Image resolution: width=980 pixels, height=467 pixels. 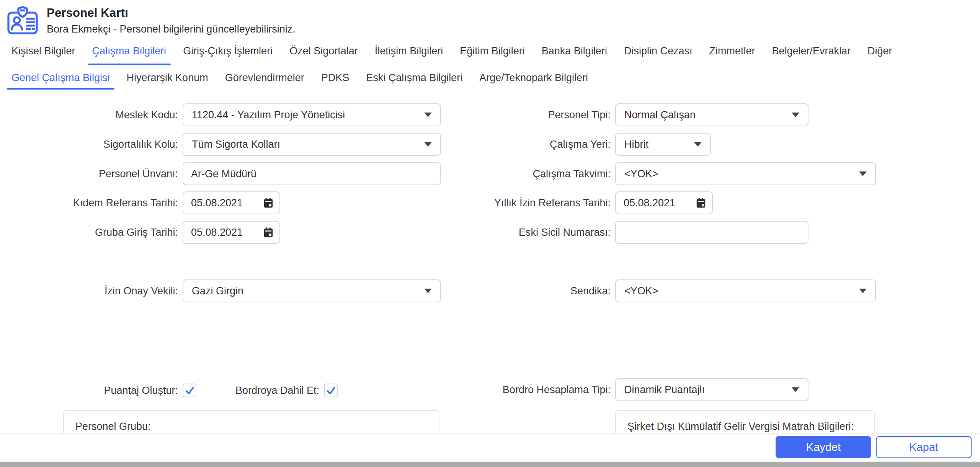 I want to click on eski-sicil-numarasi-label: Eski Sicil Numarası:, so click(x=550, y=233).